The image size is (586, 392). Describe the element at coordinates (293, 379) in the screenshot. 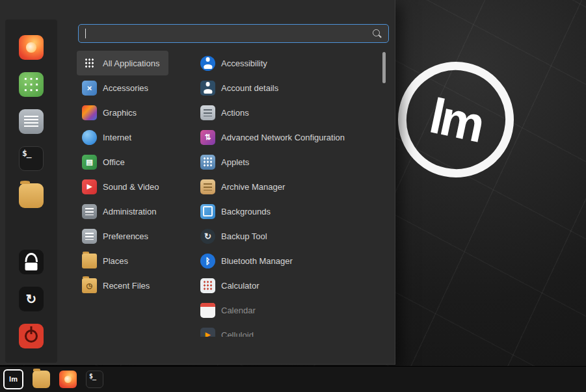

I see `taskbar: lm $_` at that location.